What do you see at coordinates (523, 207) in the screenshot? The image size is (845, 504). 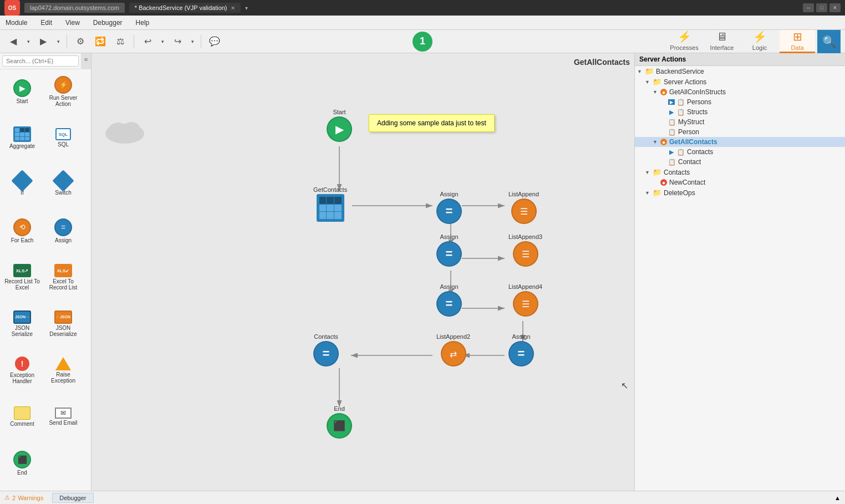 I see `node-listappend1: ListAppend ☰` at bounding box center [523, 207].